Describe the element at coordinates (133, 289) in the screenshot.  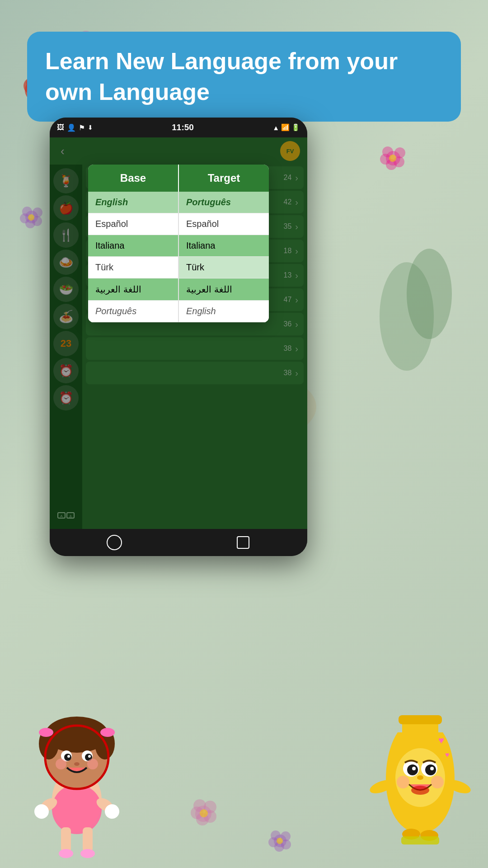
I see `base-lang-arabic: اللغة العربية` at that location.